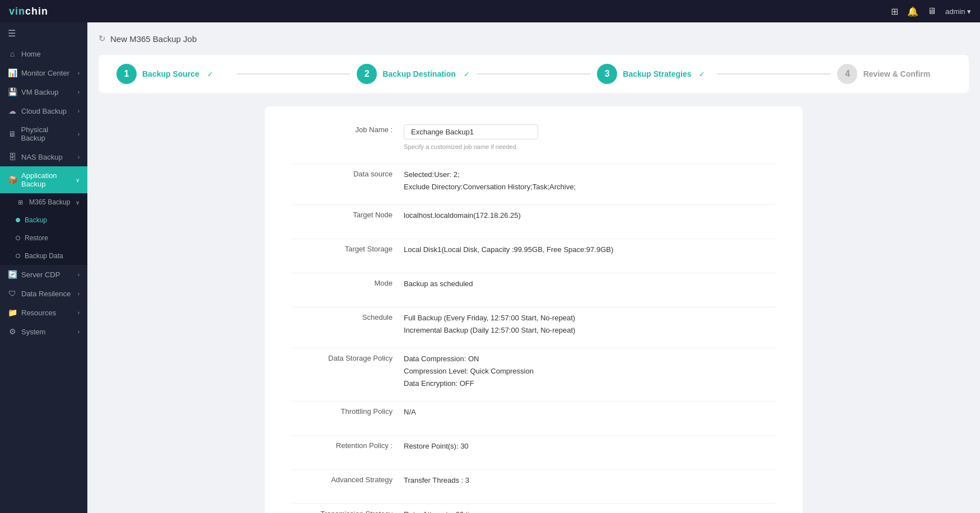 This screenshot has width=980, height=513. I want to click on sidebar-system-label: System, so click(34, 332).